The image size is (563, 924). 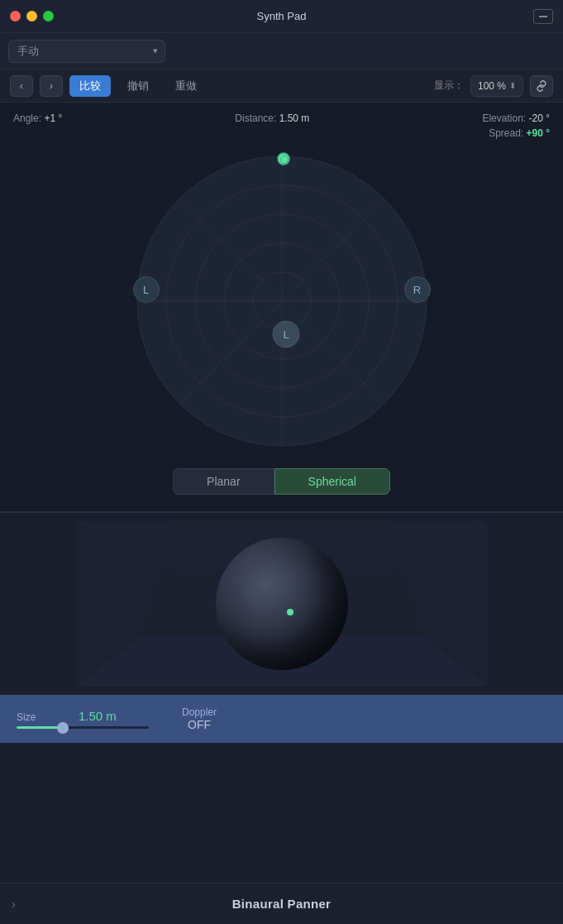 I want to click on window-controls, so click(x=31, y=17).